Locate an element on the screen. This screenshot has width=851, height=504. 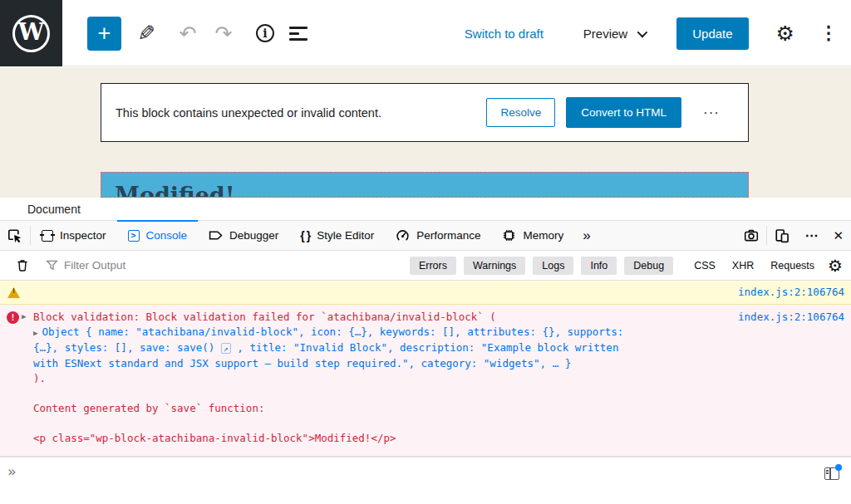
object-expand-toggle: ▶ is located at coordinates (35, 333).